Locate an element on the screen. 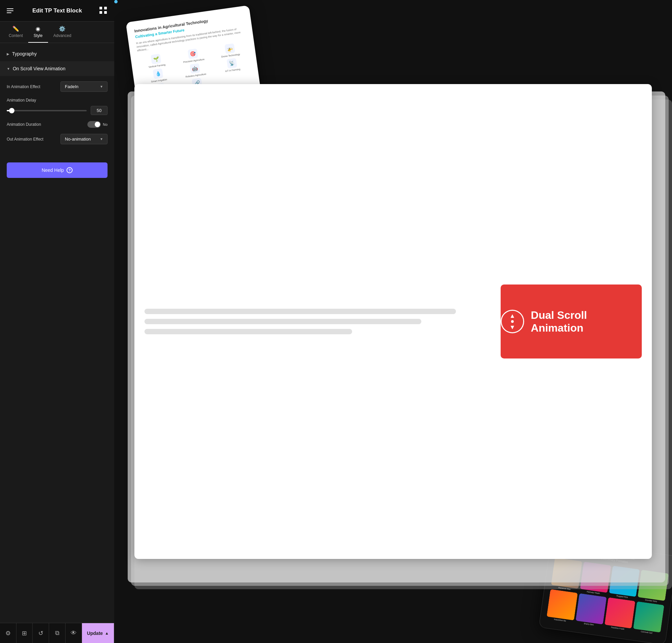  in-animation-row: In Animation Effect FadeIn ▼ is located at coordinates (57, 86).